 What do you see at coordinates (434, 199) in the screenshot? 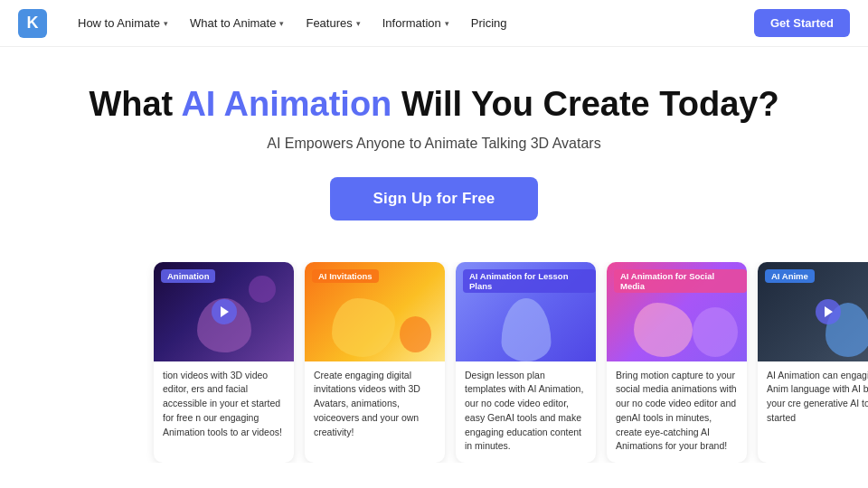
I see `signup-button: Sign Up for Free` at bounding box center [434, 199].